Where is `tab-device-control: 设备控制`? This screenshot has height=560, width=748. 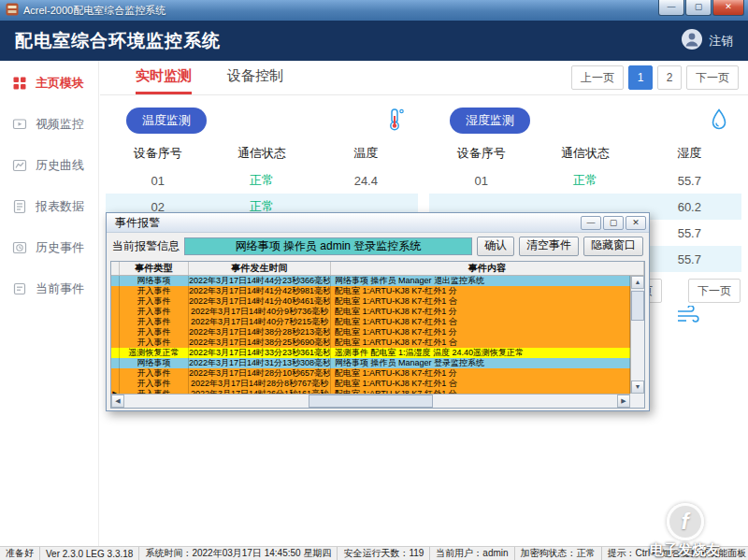
tab-device-control: 设备控制 is located at coordinates (255, 78).